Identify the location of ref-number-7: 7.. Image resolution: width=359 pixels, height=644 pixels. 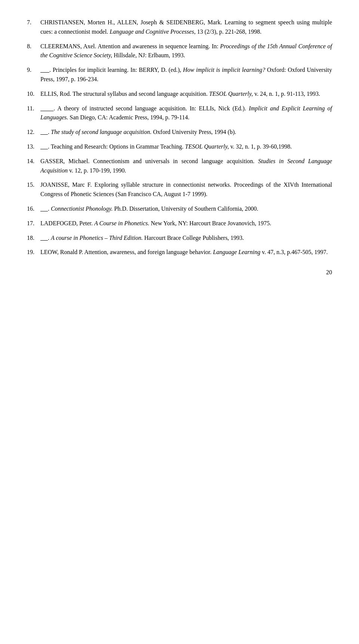
(34, 27).